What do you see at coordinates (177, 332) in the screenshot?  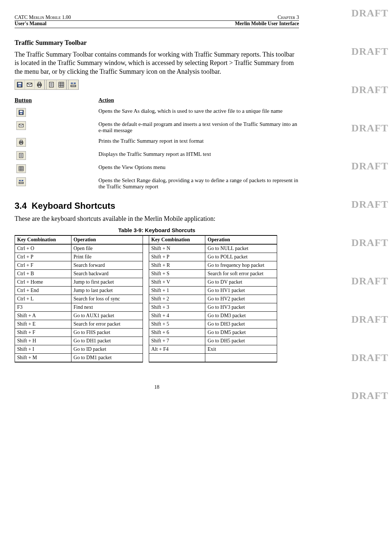 I see `cell-key2: Shift + 6` at bounding box center [177, 332].